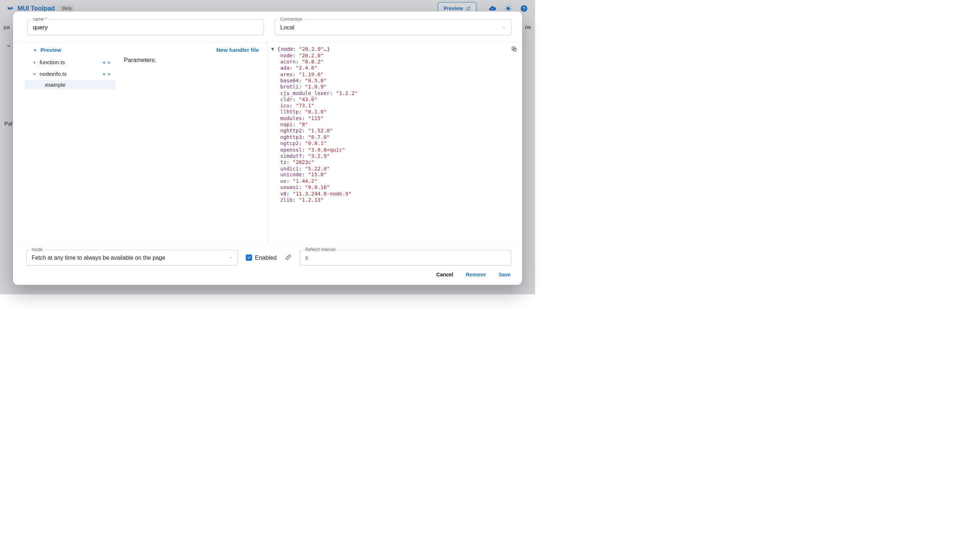  Describe the element at coordinates (70, 74) in the screenshot. I see `tree-file: nodeinfo.ts< >` at that location.